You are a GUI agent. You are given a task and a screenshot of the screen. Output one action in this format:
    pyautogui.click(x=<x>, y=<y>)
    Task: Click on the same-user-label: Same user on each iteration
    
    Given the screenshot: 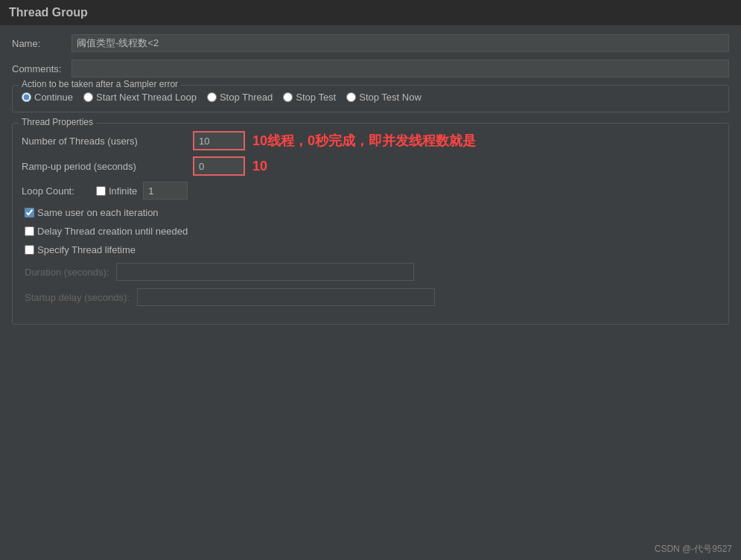 What is the action you would take?
    pyautogui.click(x=98, y=213)
    